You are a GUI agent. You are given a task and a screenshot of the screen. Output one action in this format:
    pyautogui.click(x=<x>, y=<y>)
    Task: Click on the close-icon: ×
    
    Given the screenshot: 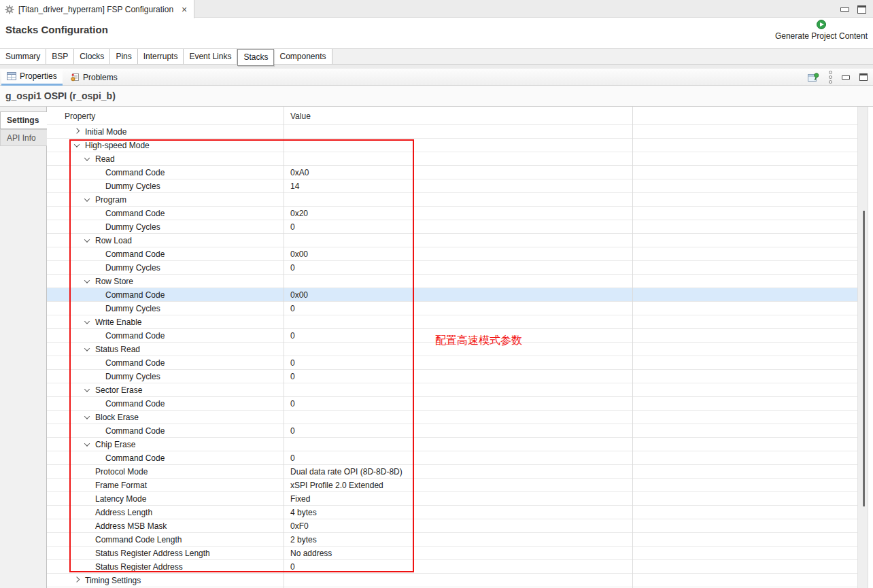 What is the action you would take?
    pyautogui.click(x=184, y=10)
    